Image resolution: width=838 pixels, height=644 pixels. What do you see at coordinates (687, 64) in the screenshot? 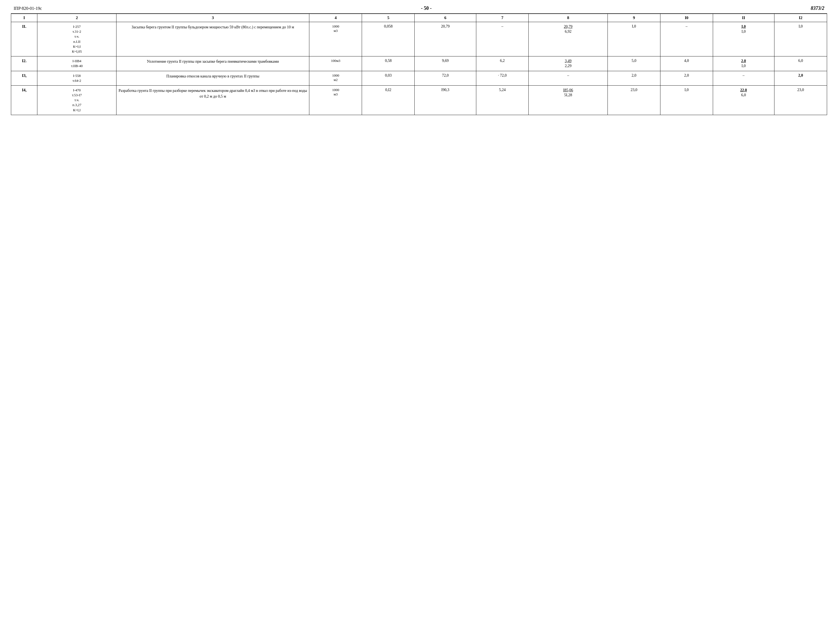
I see `row-c9-I2: 4,0` at bounding box center [687, 64].